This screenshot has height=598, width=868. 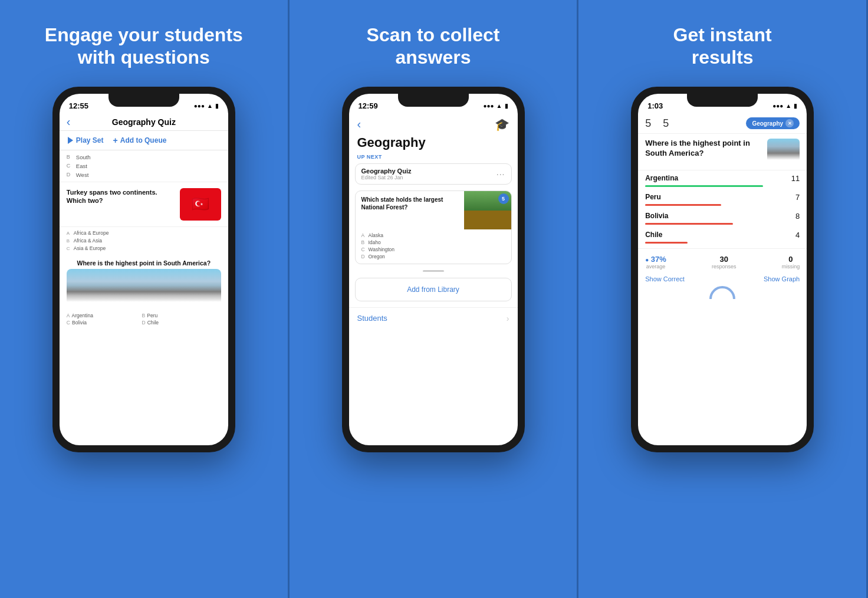 I want to click on phone-screen-2: 12:59 ●●● ▲ ▮ ‹ 🎓 Geography UP NEXT, so click(x=433, y=270).